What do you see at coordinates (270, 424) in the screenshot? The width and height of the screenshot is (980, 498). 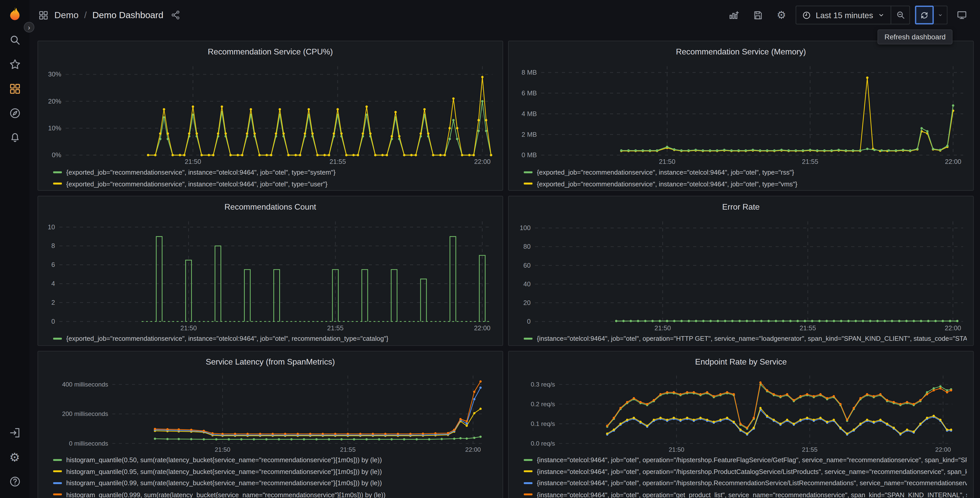 I see `panel-service-latency: Service Latency (from SpanMetrics) 0 mil…` at bounding box center [270, 424].